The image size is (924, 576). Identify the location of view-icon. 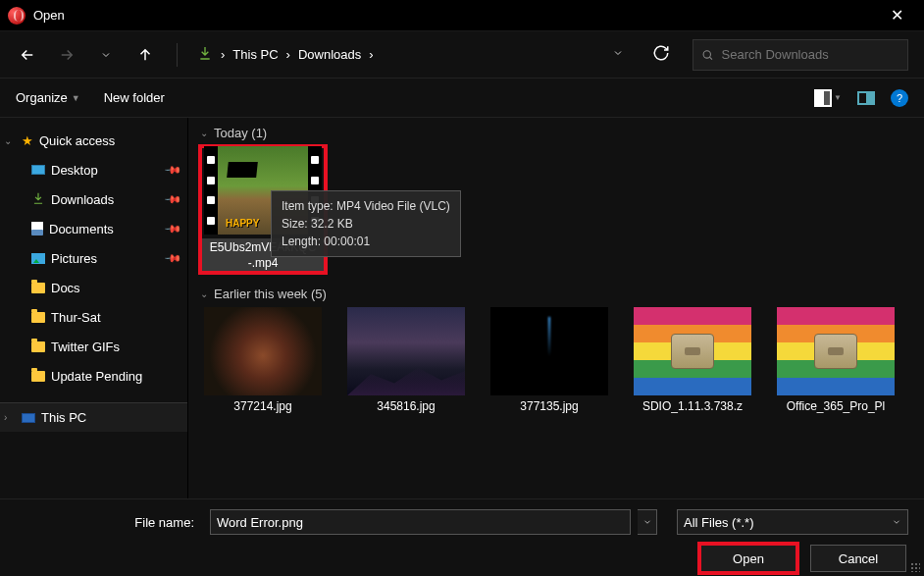
(823, 98).